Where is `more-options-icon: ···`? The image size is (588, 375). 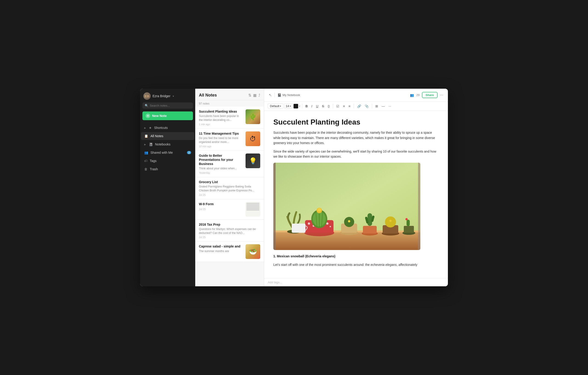
more-options-icon: ··· is located at coordinates (441, 95).